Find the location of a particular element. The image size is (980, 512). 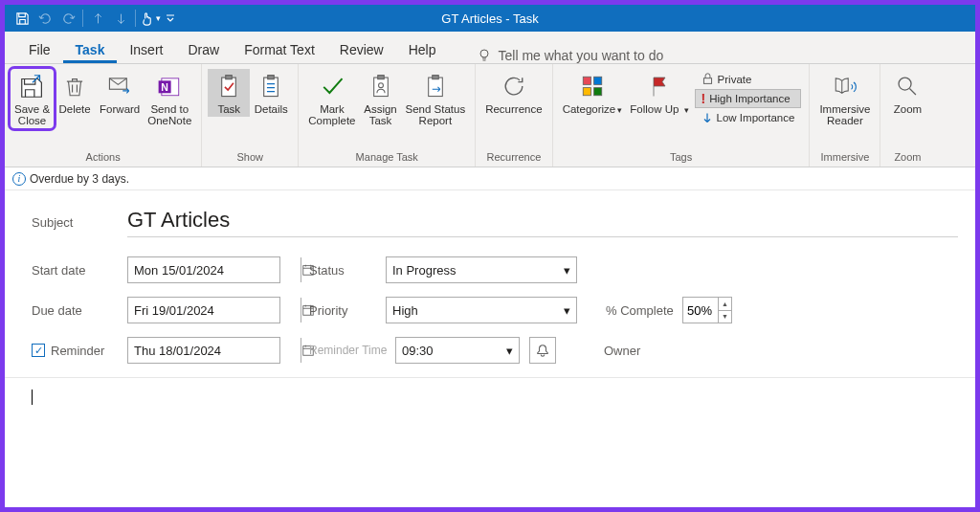

redo-icon is located at coordinates (68, 18).